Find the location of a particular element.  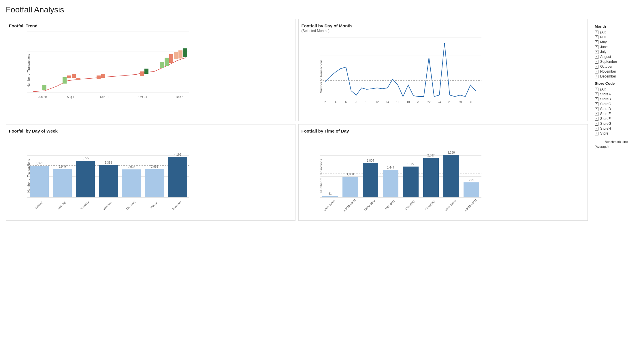

tod-y-label: Number of Transactions is located at coordinates (321, 176).